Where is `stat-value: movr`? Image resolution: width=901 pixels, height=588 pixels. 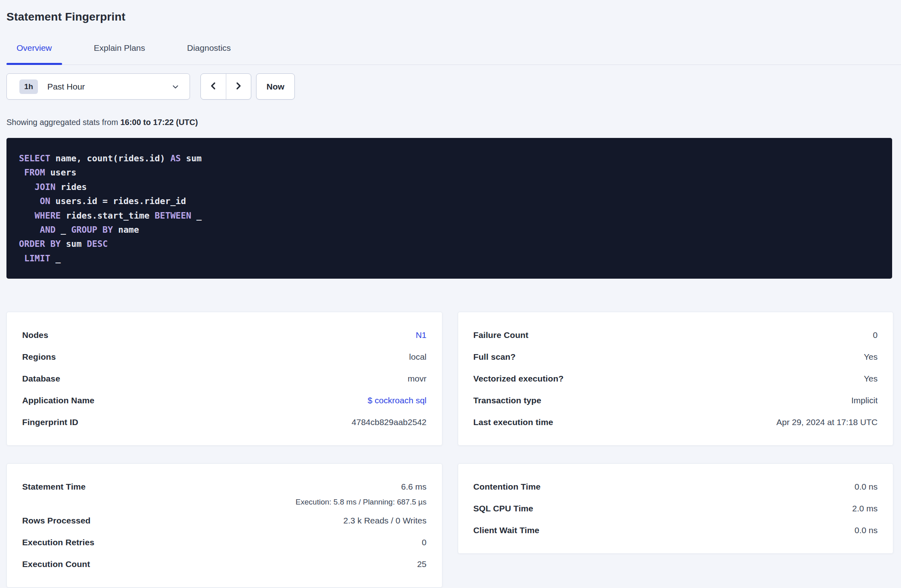
stat-value: movr is located at coordinates (417, 379).